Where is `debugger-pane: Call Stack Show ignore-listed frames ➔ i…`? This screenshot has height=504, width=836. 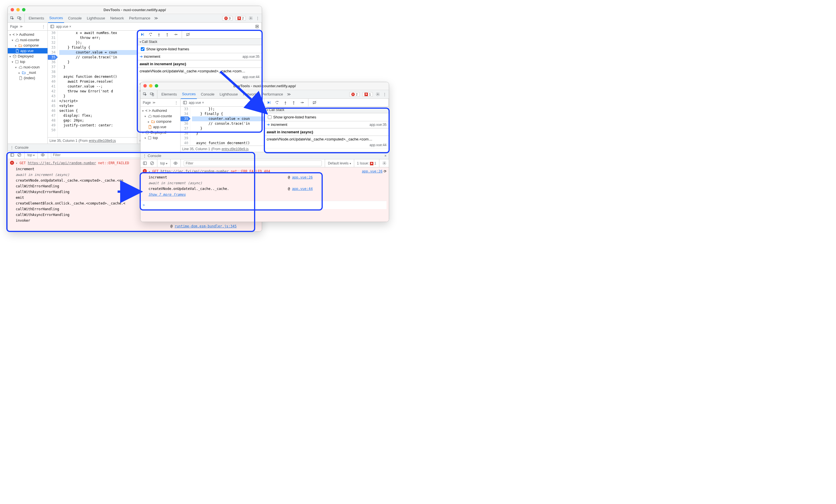
debugger-pane: Call Stack Show ignore-listed frames ➔ i… is located at coordinates (326, 130).